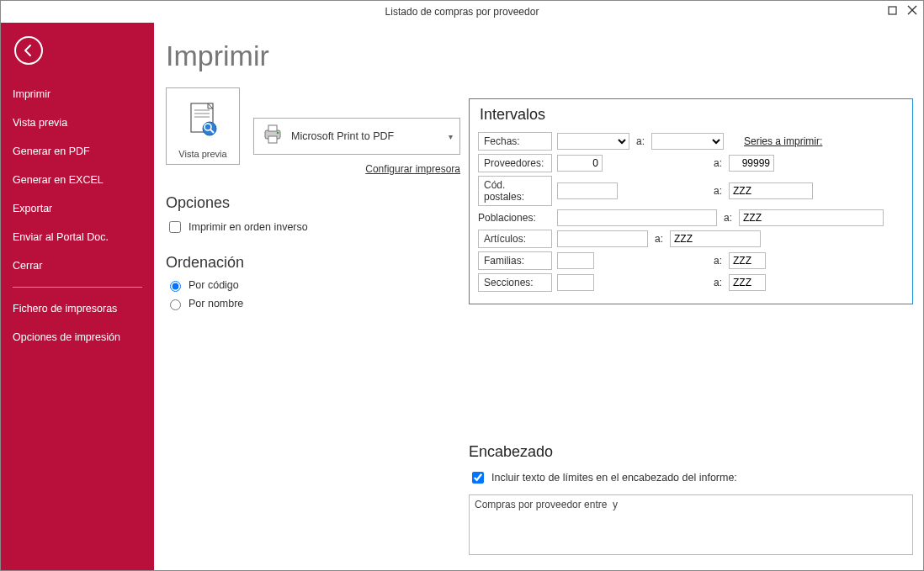 Image resolution: width=924 pixels, height=571 pixels. I want to click on document-preview-icon, so click(203, 121).